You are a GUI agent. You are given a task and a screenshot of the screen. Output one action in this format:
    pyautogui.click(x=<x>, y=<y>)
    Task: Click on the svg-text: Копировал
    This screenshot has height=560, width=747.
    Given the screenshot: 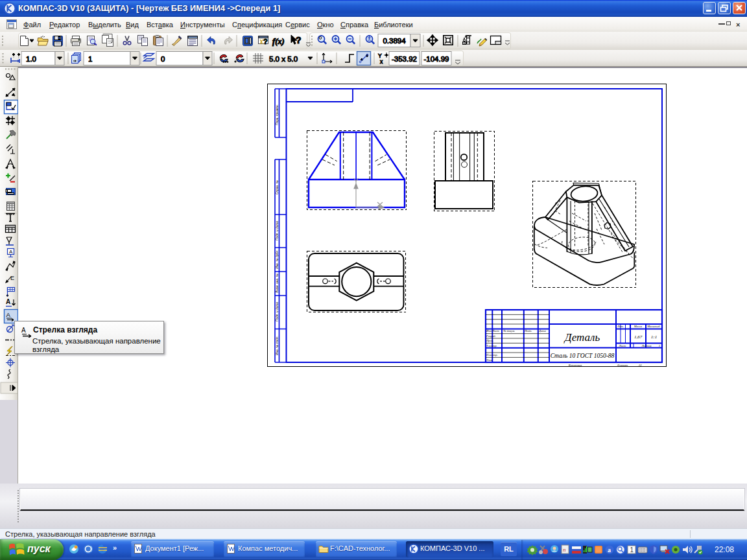 What is the action you would take?
    pyautogui.click(x=575, y=366)
    